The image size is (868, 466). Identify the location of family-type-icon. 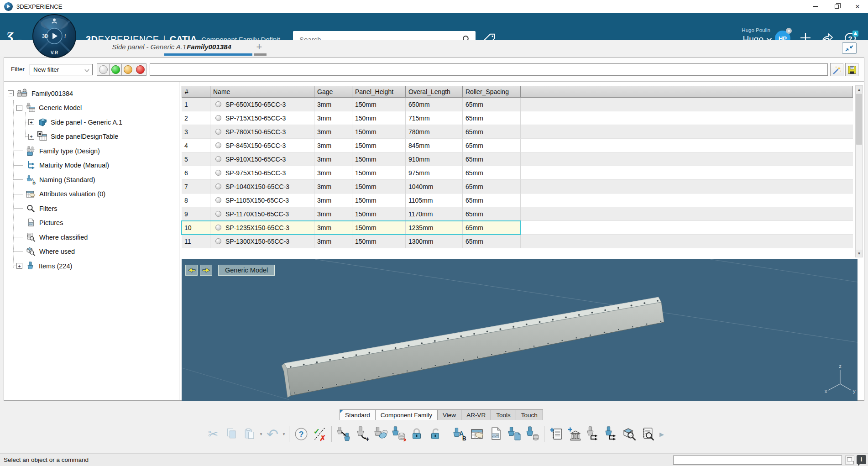
(31, 151).